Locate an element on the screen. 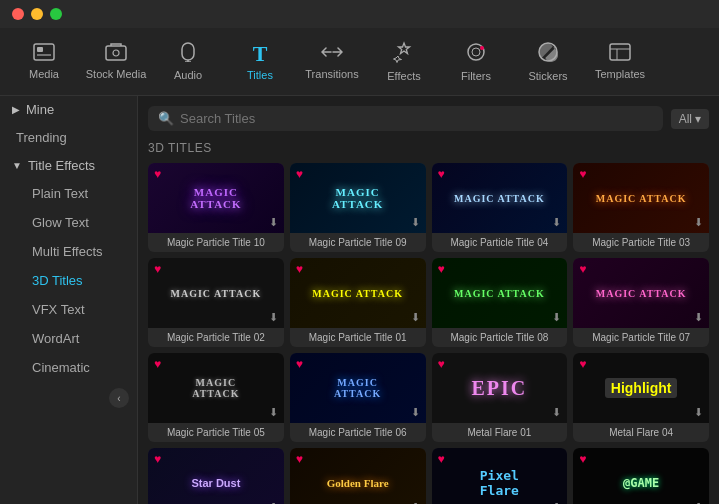  sidebar-3d-titles: 3D Titles is located at coordinates (68, 280).